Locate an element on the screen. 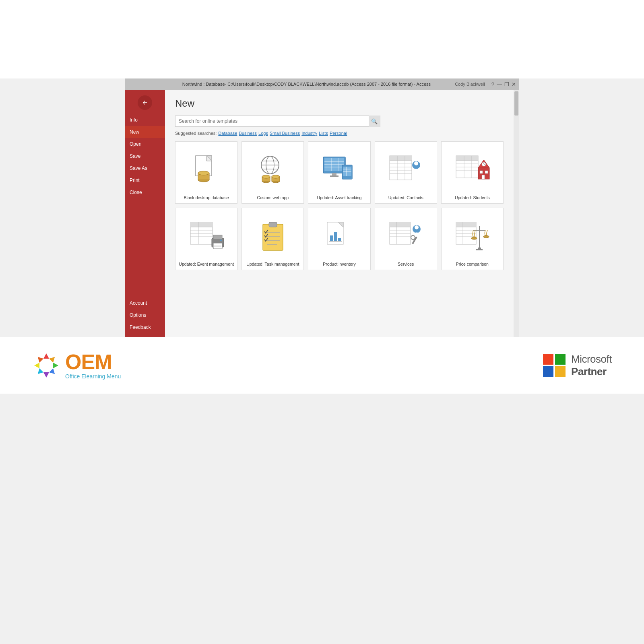  ms-sq-green is located at coordinates (560, 359).